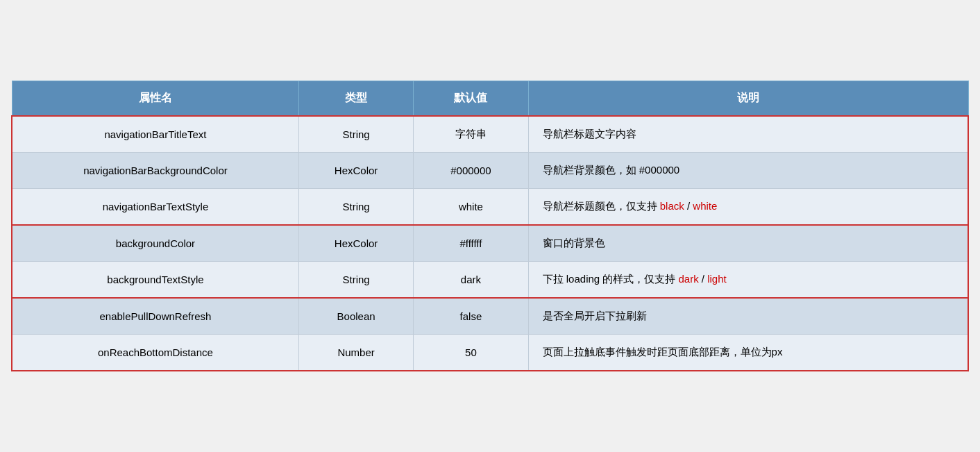 This screenshot has width=980, height=452. I want to click on cell-default: 50, so click(471, 353).